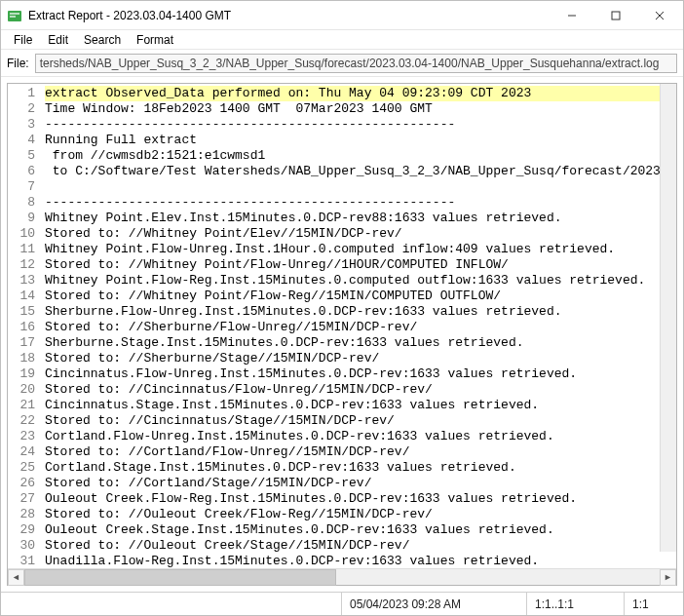 The height and width of the screenshot is (616, 684). I want to click on line-number: 14, so click(21, 296).